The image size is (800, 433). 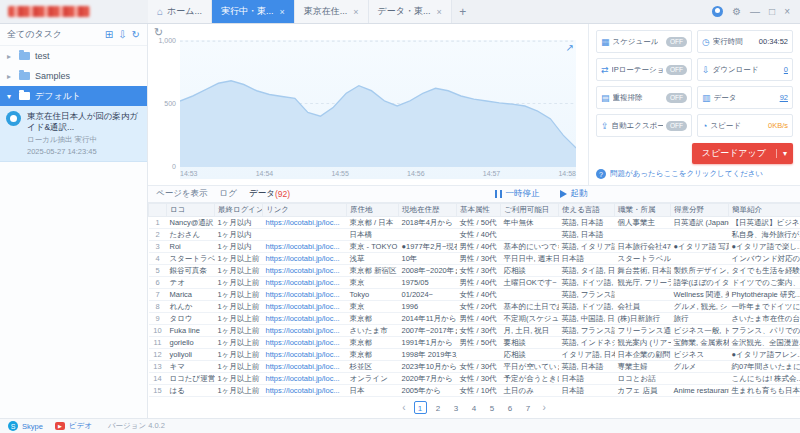 What do you see at coordinates (644, 126) in the screenshot?
I see `stat-box: ⇪ 自動エクスポート OFF` at bounding box center [644, 126].